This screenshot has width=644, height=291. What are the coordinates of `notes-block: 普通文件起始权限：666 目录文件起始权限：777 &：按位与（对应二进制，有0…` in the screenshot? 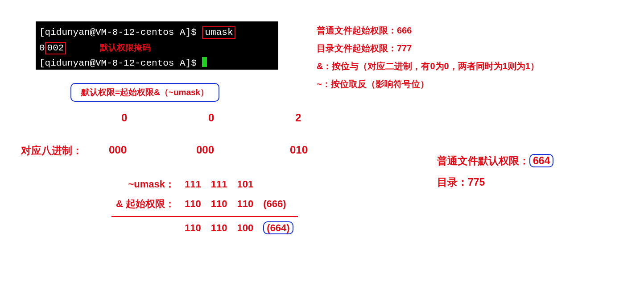 It's located at (428, 57).